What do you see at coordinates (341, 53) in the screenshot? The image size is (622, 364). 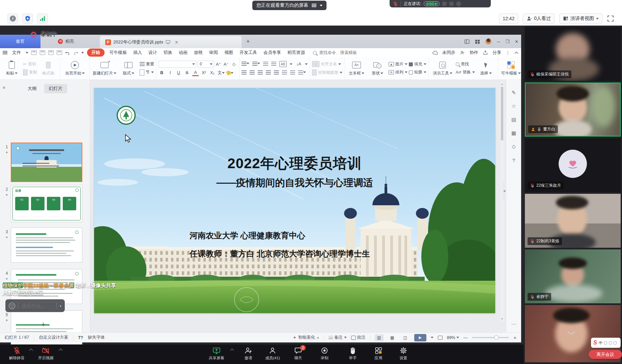 I see `command-search` at bounding box center [341, 53].